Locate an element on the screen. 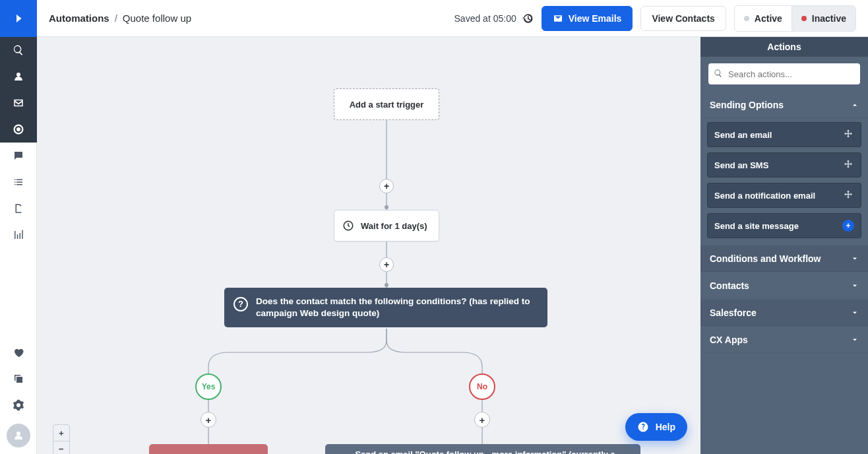 This screenshot has height=454, width=868. topbar: Automations / Quote follow up Saved at 0… is located at coordinates (452, 18).